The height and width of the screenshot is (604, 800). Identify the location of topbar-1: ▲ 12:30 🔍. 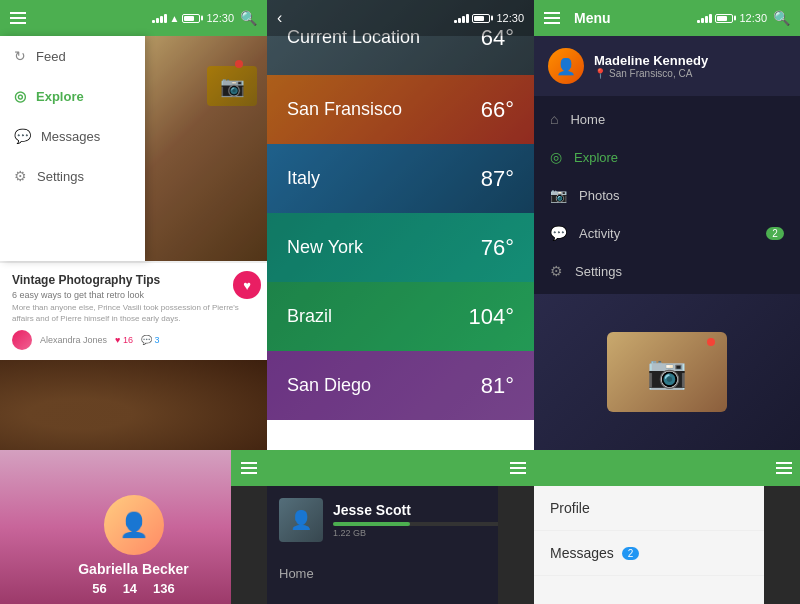
(134, 18).